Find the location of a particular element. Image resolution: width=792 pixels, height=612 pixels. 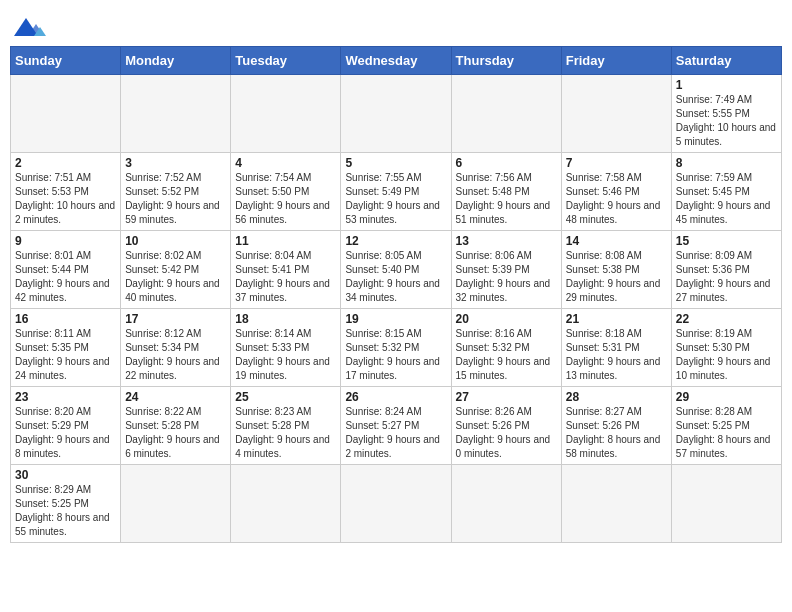

calendar-cell: 13Sunrise: 8:06 AM Sunset: 5:39 PM Dayli… is located at coordinates (506, 270).